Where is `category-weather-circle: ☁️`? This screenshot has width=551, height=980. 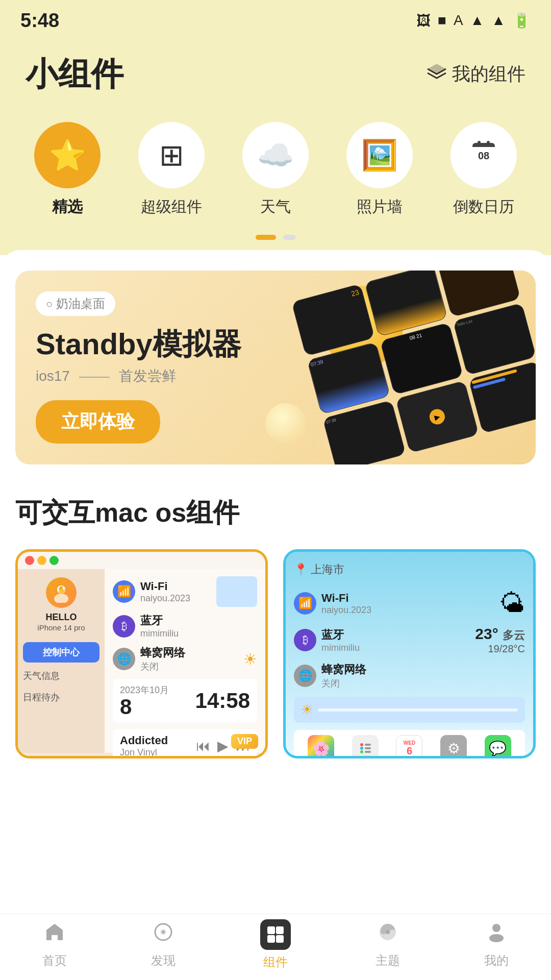
category-weather-circle: ☁️ is located at coordinates (276, 155).